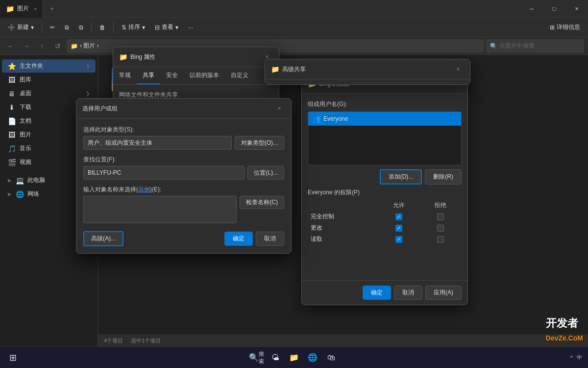 The image size is (588, 368). I want to click on bing-properties-titlebar: 📁 Bing 属性 ×, so click(196, 57).